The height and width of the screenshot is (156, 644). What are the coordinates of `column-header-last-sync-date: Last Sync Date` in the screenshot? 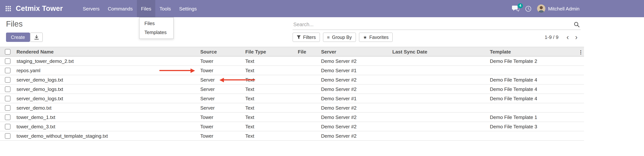 It's located at (440, 52).